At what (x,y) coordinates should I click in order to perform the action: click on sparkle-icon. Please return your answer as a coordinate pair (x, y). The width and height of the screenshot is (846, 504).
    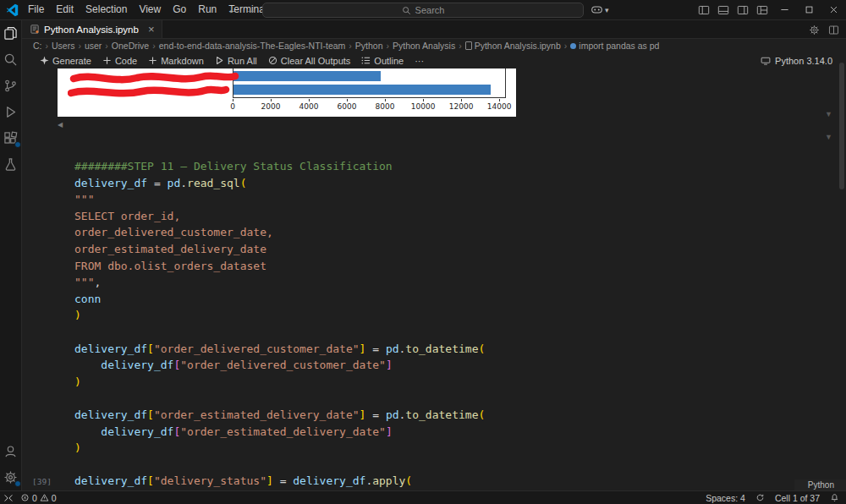
    Looking at the image, I should click on (44, 61).